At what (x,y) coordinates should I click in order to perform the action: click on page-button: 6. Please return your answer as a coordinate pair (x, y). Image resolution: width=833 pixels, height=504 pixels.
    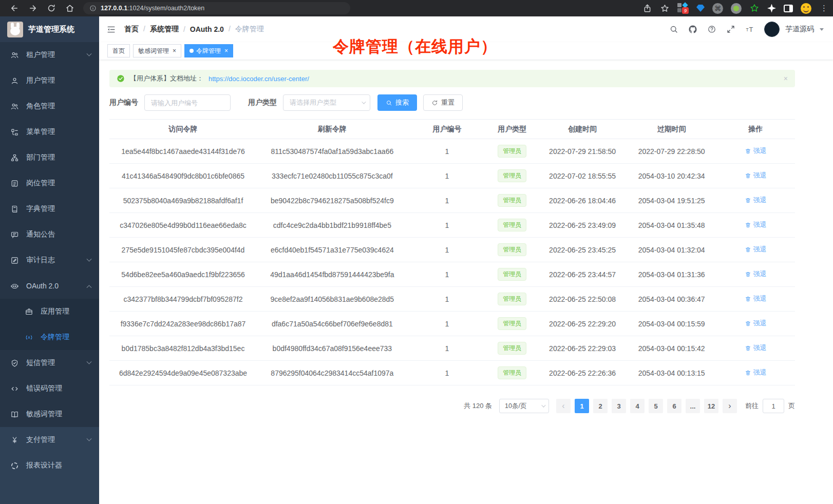
    Looking at the image, I should click on (674, 406).